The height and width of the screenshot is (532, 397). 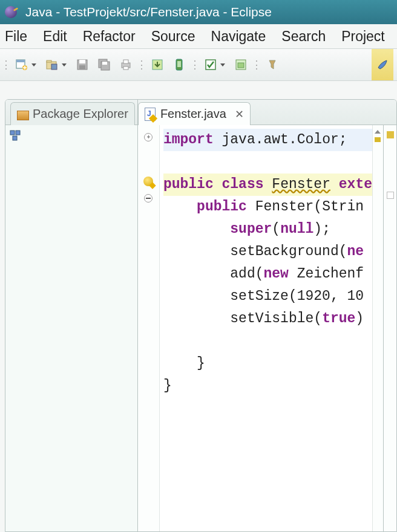 What do you see at coordinates (148, 137) in the screenshot?
I see `fold-expand-icon: +` at bounding box center [148, 137].